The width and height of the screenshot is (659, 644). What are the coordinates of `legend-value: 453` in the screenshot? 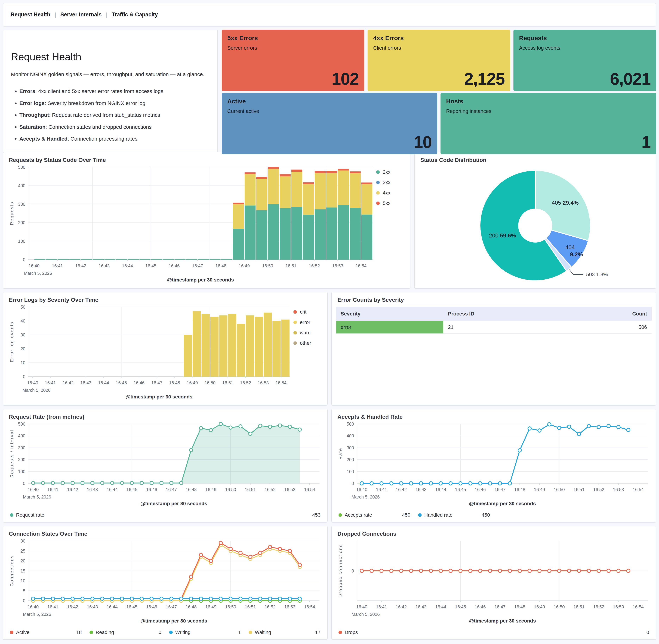 It's located at (316, 515).